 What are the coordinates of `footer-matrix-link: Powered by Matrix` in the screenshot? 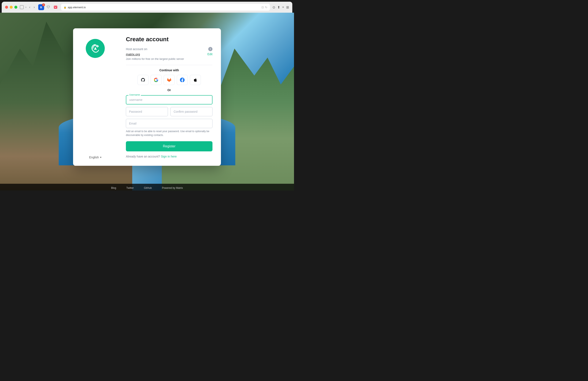 It's located at (172, 188).